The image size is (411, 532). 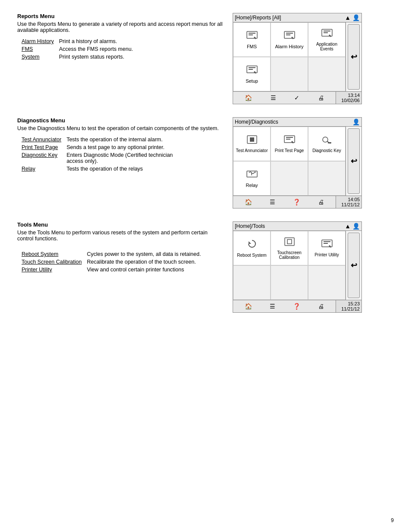 I want to click on diag-cell-diagkey: Diagnostic Key, so click(x=327, y=144).